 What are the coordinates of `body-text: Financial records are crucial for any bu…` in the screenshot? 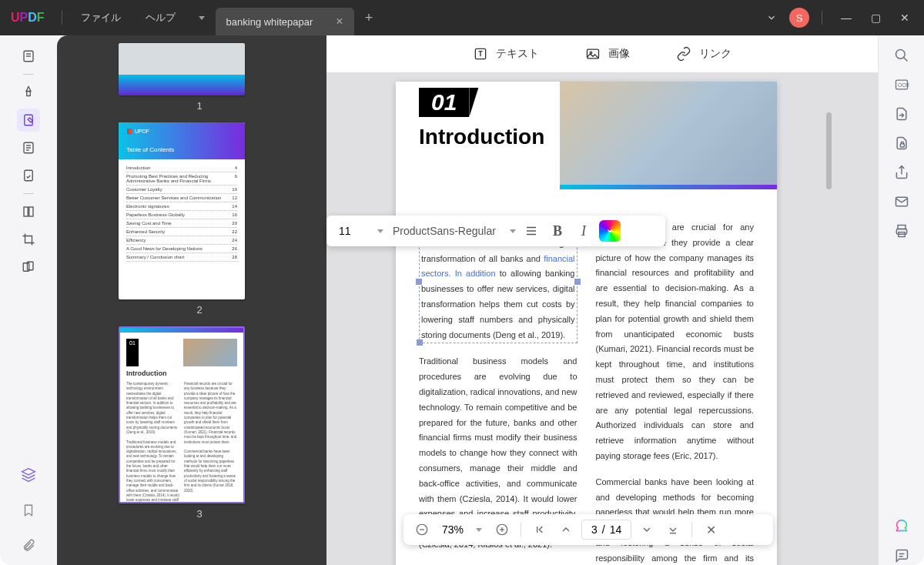 It's located at (675, 342).